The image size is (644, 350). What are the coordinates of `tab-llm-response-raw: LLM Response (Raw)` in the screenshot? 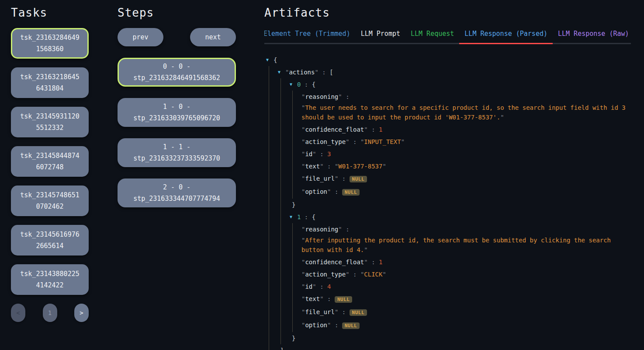 It's located at (592, 37).